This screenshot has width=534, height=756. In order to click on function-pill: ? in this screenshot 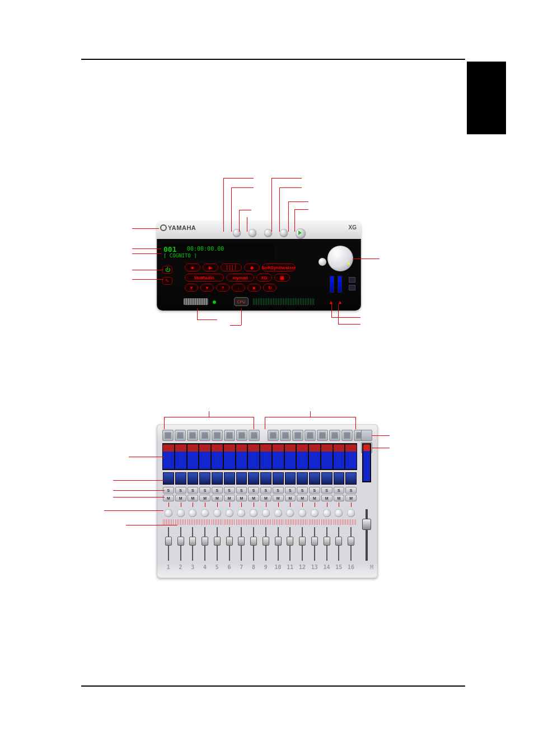, I will do `click(223, 288)`.